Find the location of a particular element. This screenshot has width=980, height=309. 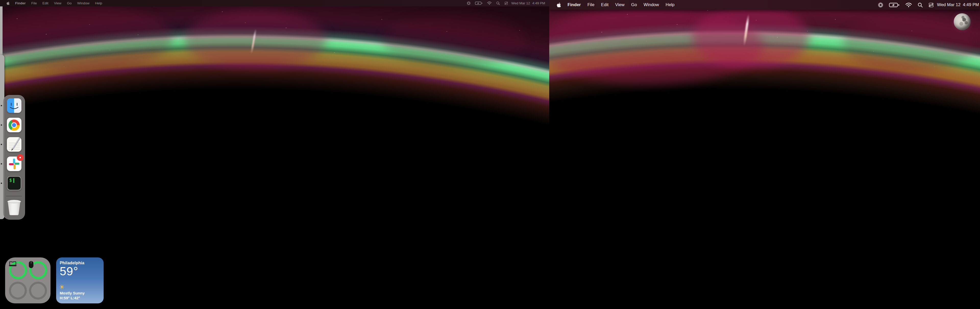

dock-running-indicators is located at coordinates (2, 158).